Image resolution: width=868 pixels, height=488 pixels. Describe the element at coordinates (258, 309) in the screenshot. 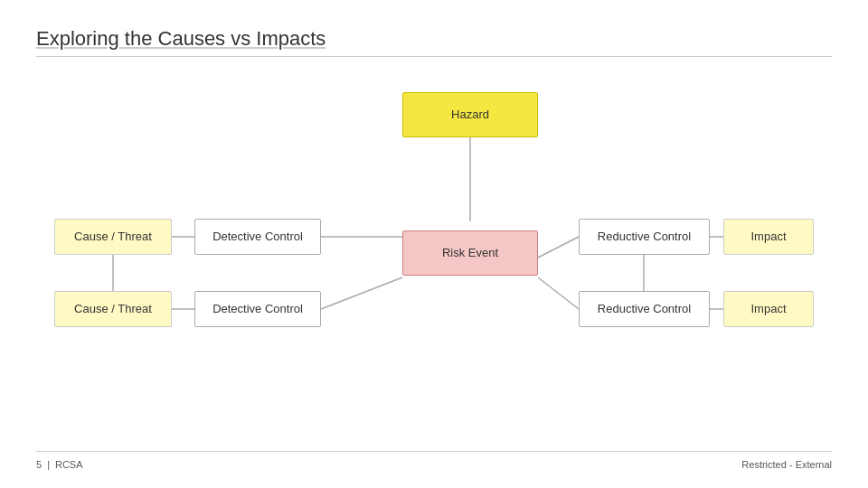

I see `detective-control-row2: Detective Control` at that location.